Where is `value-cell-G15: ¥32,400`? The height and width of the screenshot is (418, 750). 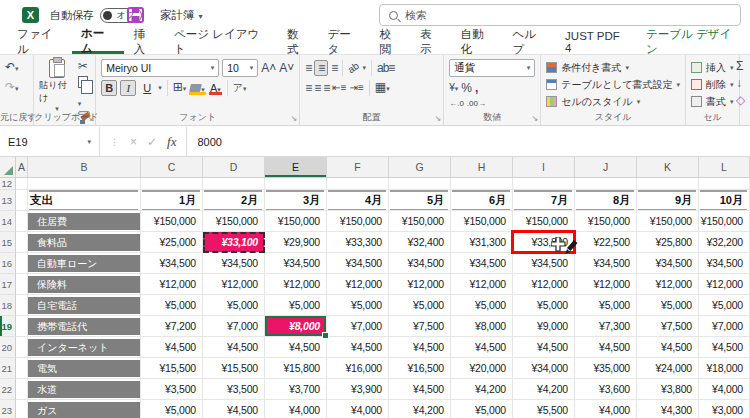 value-cell-G15: ¥32,400 is located at coordinates (420, 242).